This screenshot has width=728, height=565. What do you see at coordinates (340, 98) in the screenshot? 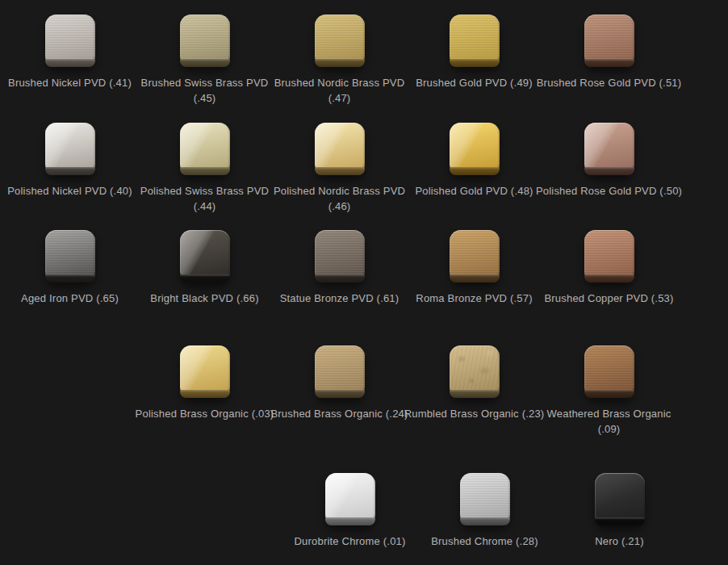
I see `finish-label-line: (.47)` at bounding box center [340, 98].